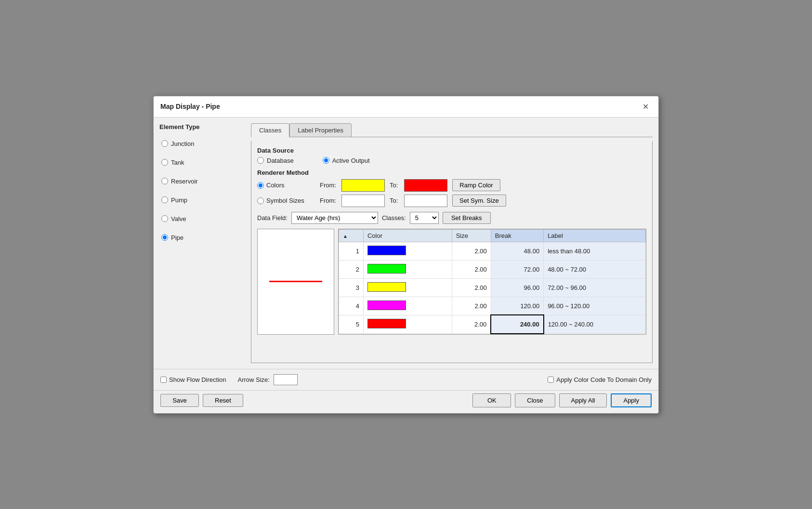 The image size is (812, 509). Describe the element at coordinates (517, 287) in the screenshot. I see `row-break: 96.00` at that location.